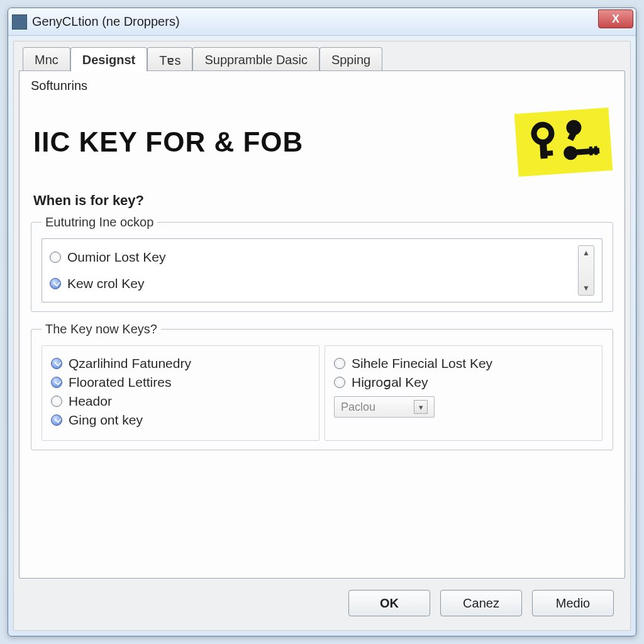 The image size is (644, 644). What do you see at coordinates (99, 223) in the screenshot?
I see `group-legend: Eututring Ine ockop` at bounding box center [99, 223].